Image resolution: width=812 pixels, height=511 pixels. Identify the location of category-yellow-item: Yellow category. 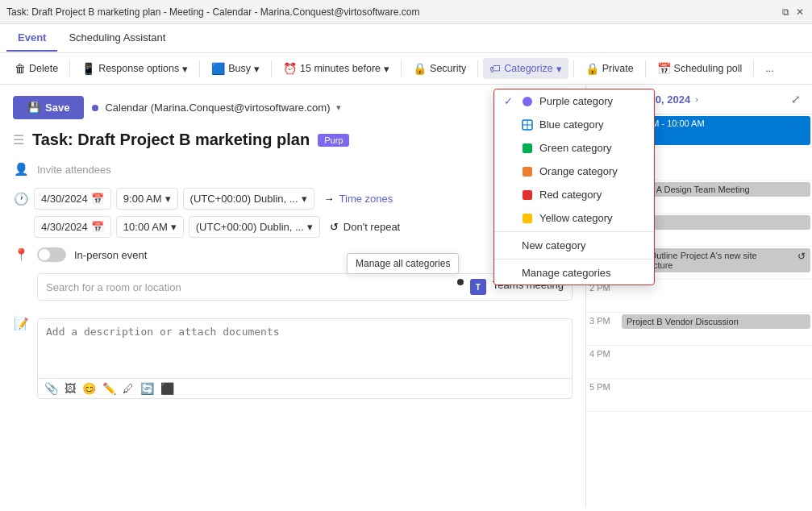
(574, 218).